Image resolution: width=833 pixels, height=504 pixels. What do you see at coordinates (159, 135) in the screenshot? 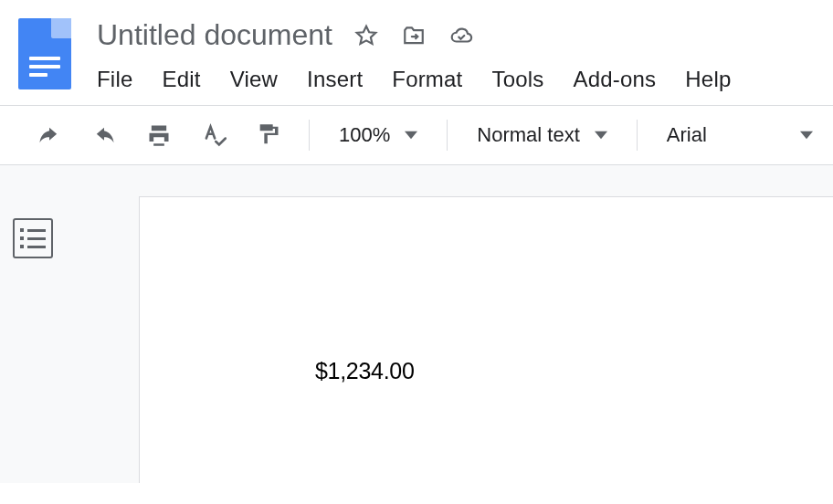
I see `print-button` at bounding box center [159, 135].